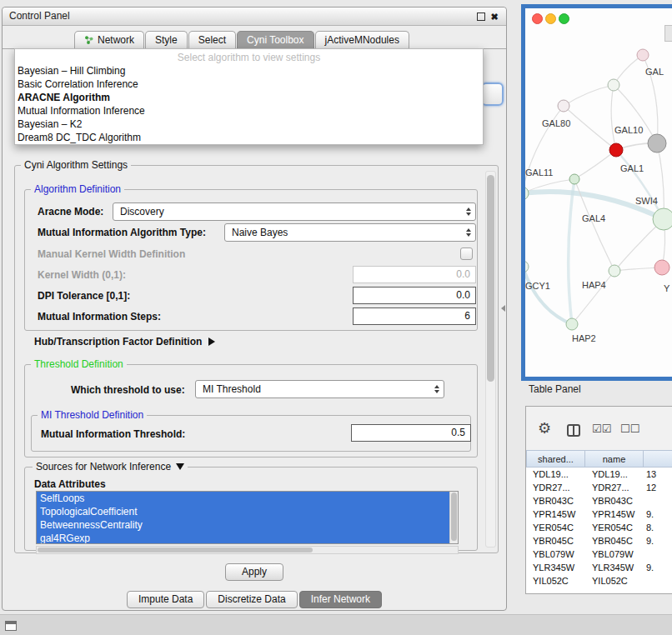 The height and width of the screenshot is (635, 672). What do you see at coordinates (454, 518) in the screenshot?
I see `attributes-vertical-scrollbar` at bounding box center [454, 518].